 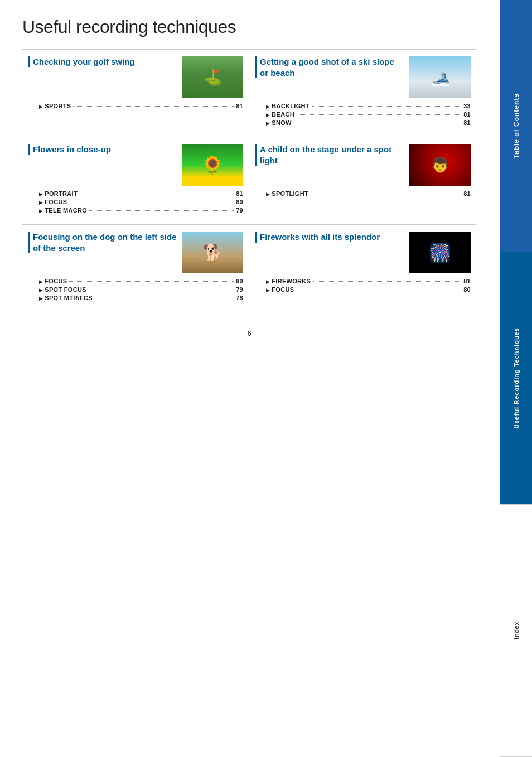 I want to click on card-title-golf: Checking your golf swing, so click(x=103, y=62).